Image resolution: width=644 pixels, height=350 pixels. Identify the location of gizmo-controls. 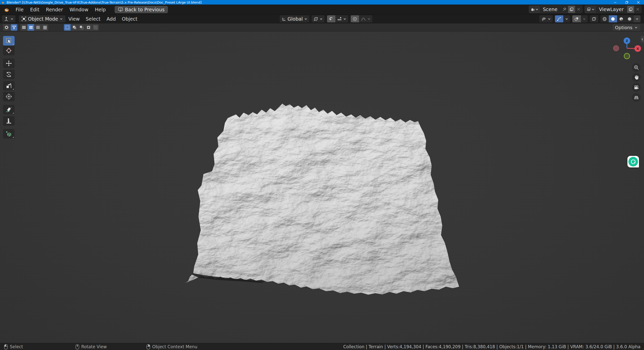
(562, 19).